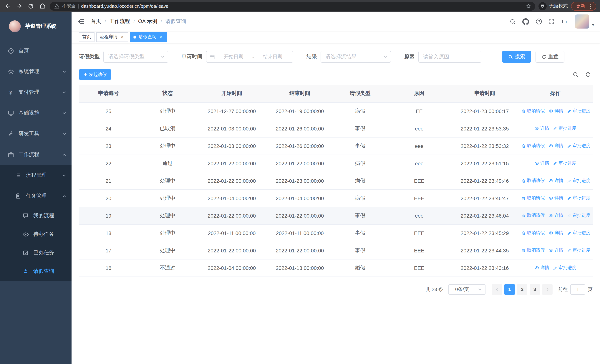  I want to click on breadcrumb-item-workflow: 工作流程, so click(120, 21).